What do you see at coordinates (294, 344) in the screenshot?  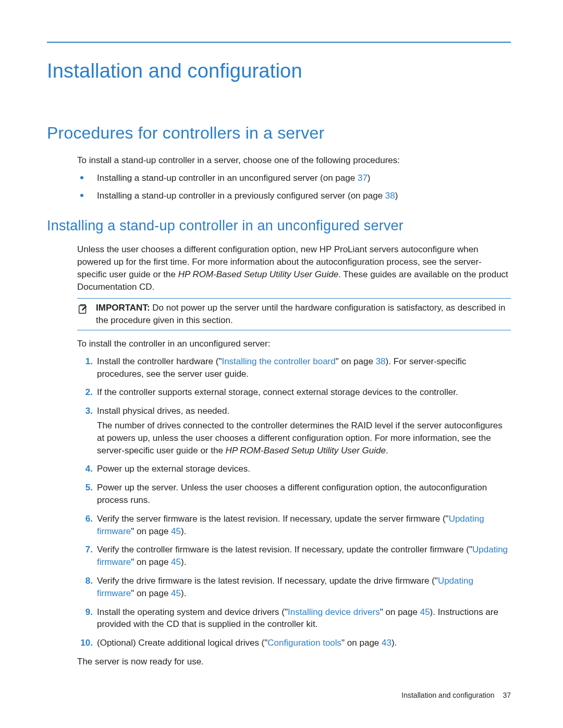 I see `to-install-line: To install the controller in an unconfig…` at bounding box center [294, 344].